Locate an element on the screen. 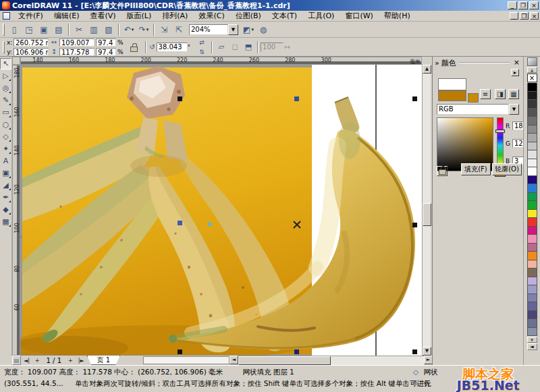 This screenshot has height=392, width=540. minimize-button: _ is located at coordinates (512, 5).